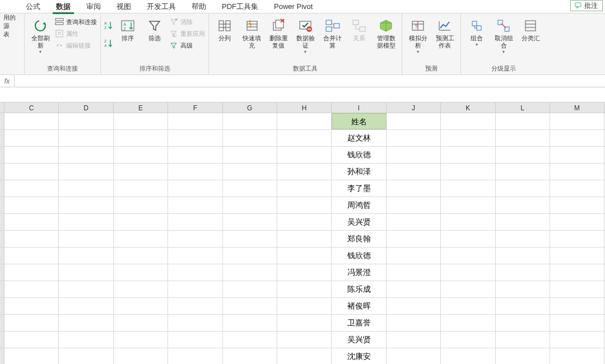 This screenshot has height=364, width=605. What do you see at coordinates (305, 36) in the screenshot?
I see `data-validation-button: 数据验证 ▾` at bounding box center [305, 36].